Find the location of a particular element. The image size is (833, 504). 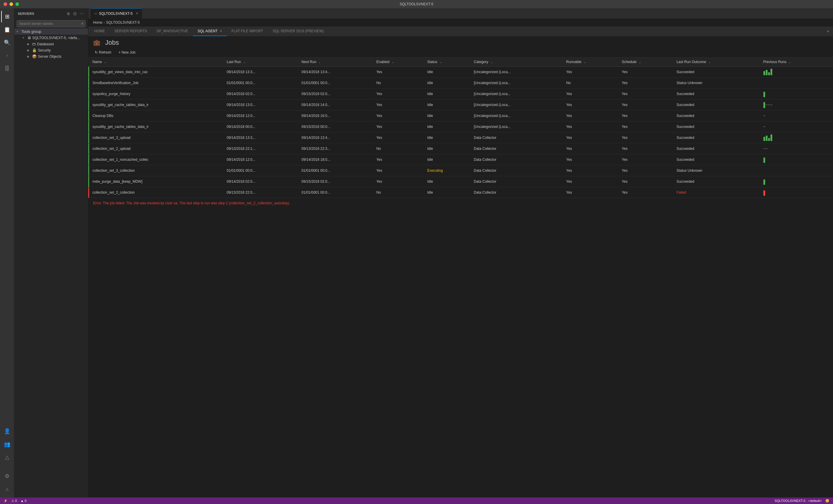

table-row: sysutility_get_views_data_into_cac09/14/… is located at coordinates (460, 72).